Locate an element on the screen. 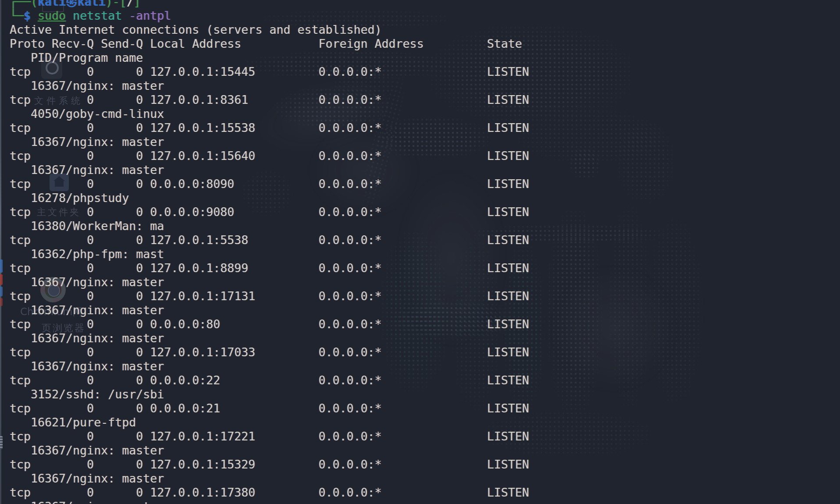 The height and width of the screenshot is (504, 840). netstat-row: tcp 0 0 0.0.0.0:22 0.0.0.0:* LISTEN is located at coordinates (269, 380).